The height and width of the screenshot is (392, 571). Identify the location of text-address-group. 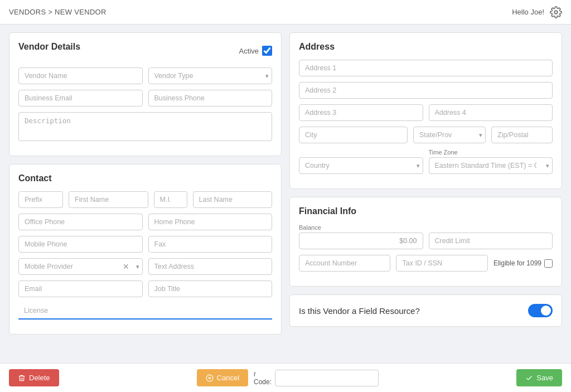
(211, 267).